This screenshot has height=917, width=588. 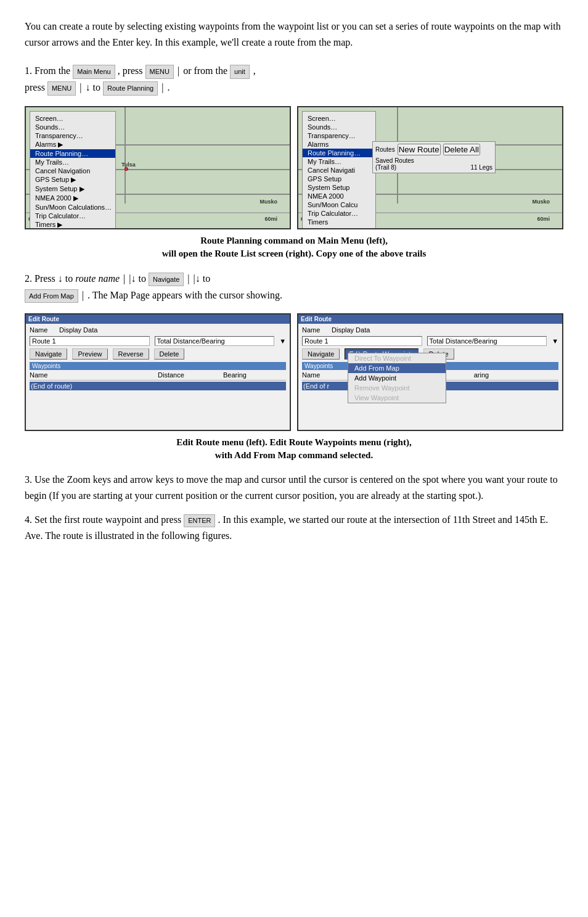 I want to click on left-preview-btn: Preview, so click(x=90, y=354).